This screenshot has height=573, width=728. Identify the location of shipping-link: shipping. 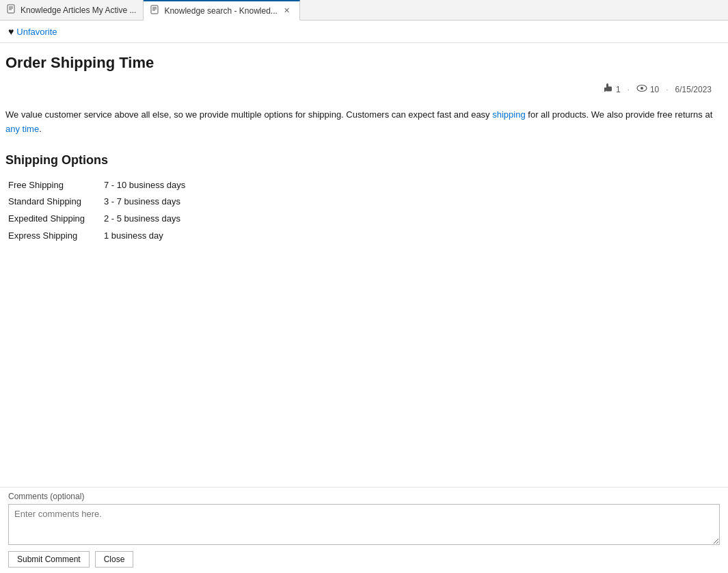
(509, 115).